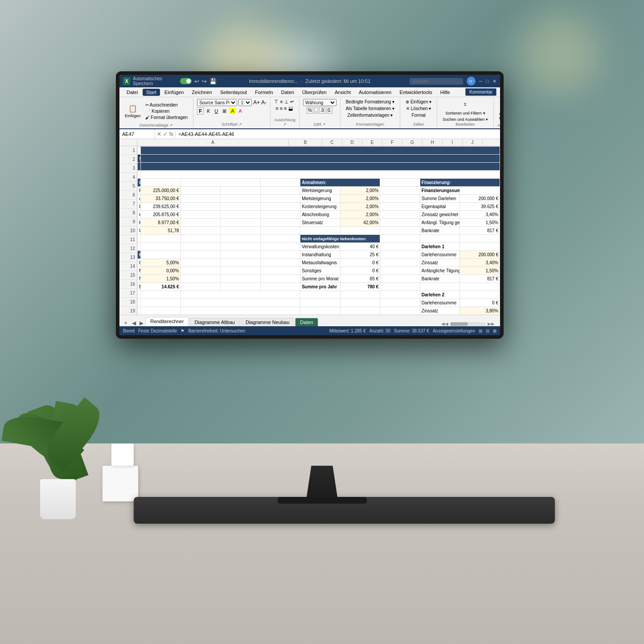 This screenshot has width=644, height=644. I want to click on confirm-formula-icon: ✓, so click(165, 134).